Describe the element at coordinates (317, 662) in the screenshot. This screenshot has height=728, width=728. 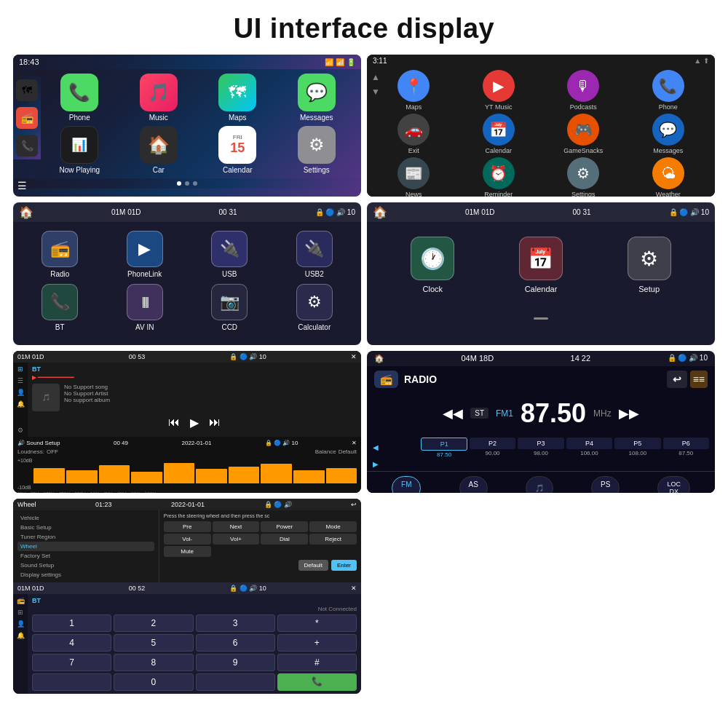
I see `key-hash: #` at that location.